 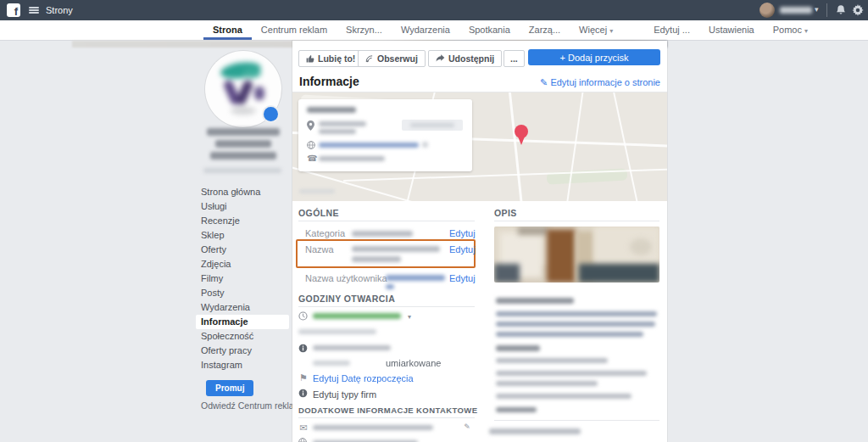 I want to click on redacted-next-section-title, so click(x=535, y=431).